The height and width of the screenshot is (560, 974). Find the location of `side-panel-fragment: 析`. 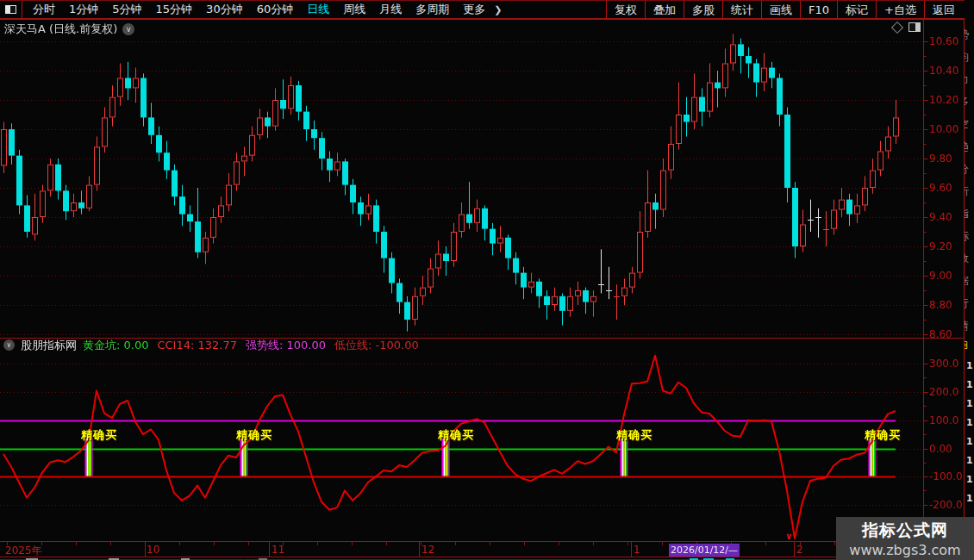

side-panel-fragment: 析 is located at coordinates (967, 191).